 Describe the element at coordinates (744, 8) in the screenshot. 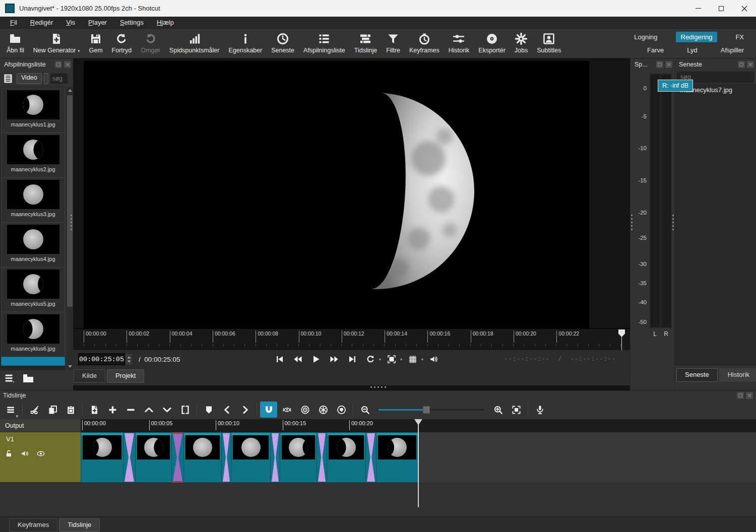

I see `close-button` at that location.